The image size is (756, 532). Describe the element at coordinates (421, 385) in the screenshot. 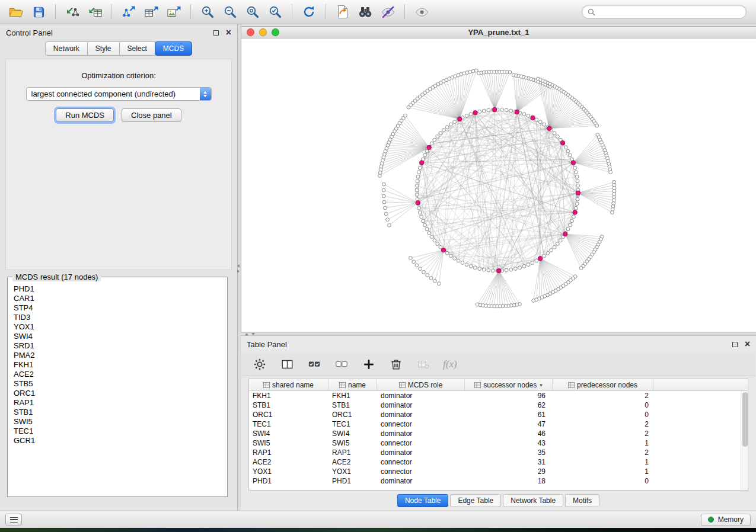

I see `column-header-MCDS-role: MCDS role` at that location.